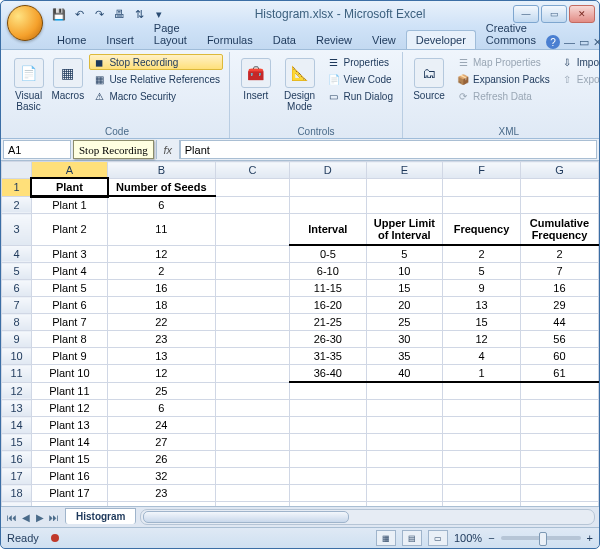  I want to click on tab-page-layout: Page Layout, so click(170, 34).